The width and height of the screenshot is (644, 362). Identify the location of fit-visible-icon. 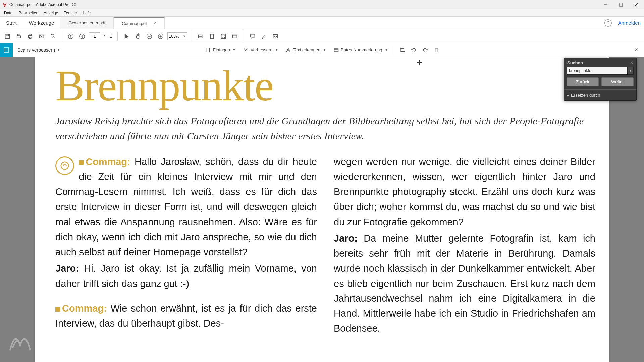
(223, 36).